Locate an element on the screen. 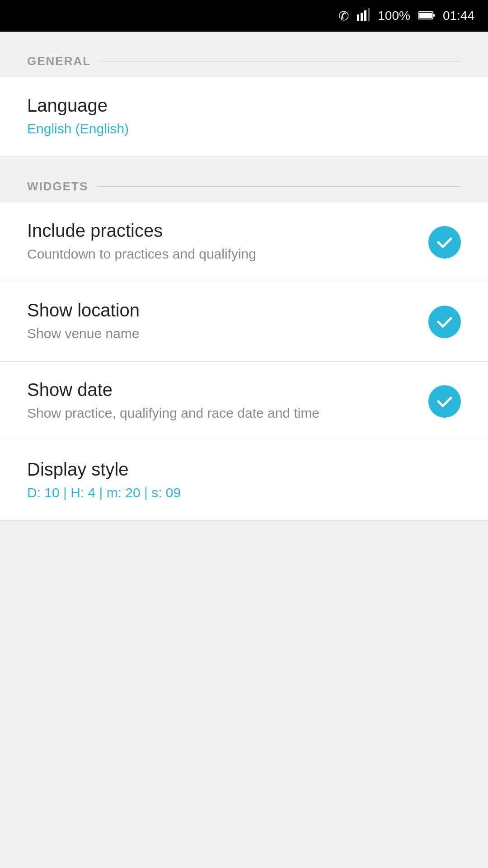  battery-icon is located at coordinates (427, 16).